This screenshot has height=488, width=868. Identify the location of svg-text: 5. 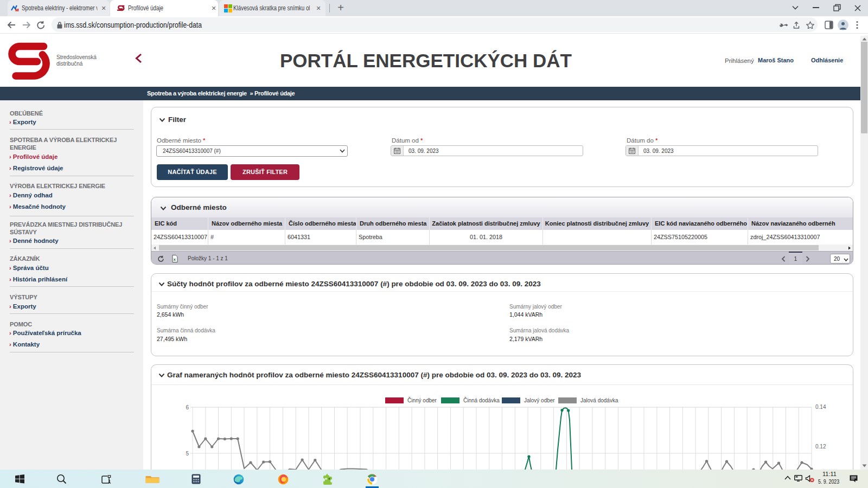
(187, 453).